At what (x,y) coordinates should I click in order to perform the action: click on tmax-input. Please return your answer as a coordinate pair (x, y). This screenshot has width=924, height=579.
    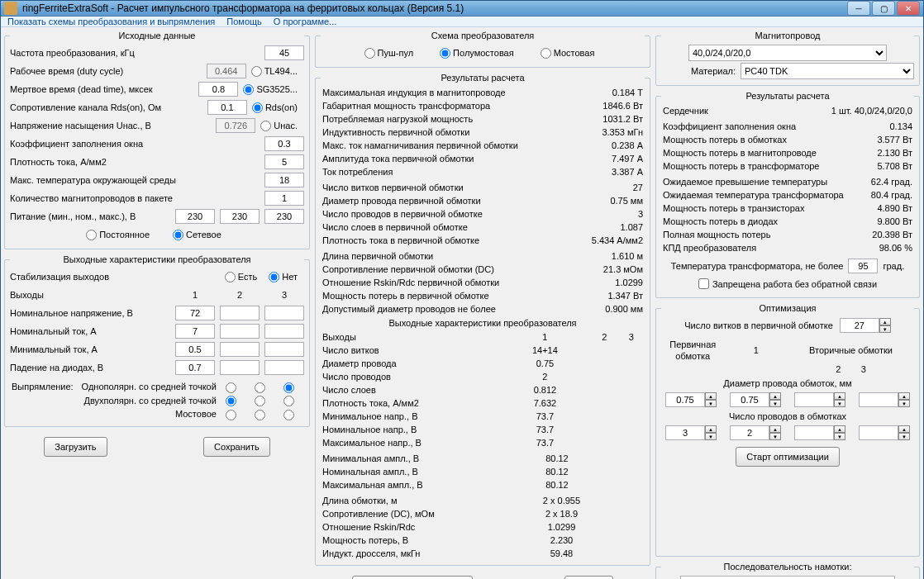
    Looking at the image, I should click on (863, 266).